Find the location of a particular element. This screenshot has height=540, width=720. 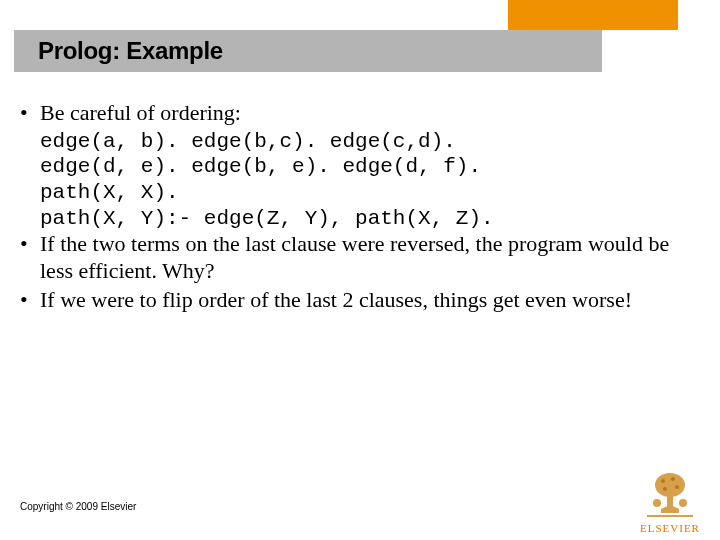

accent-block is located at coordinates (593, 15).